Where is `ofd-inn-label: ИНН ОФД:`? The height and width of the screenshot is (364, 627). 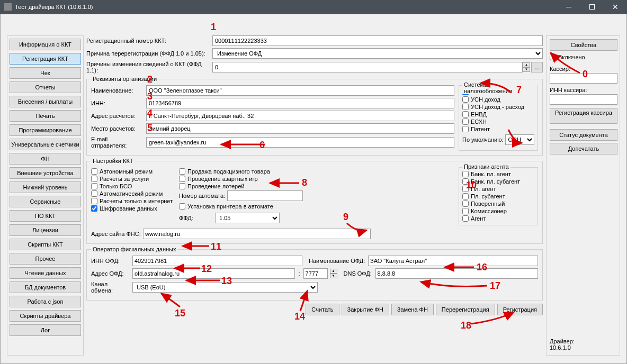
ofd-inn-label: ИНН ОФД: is located at coordinates (111, 261).